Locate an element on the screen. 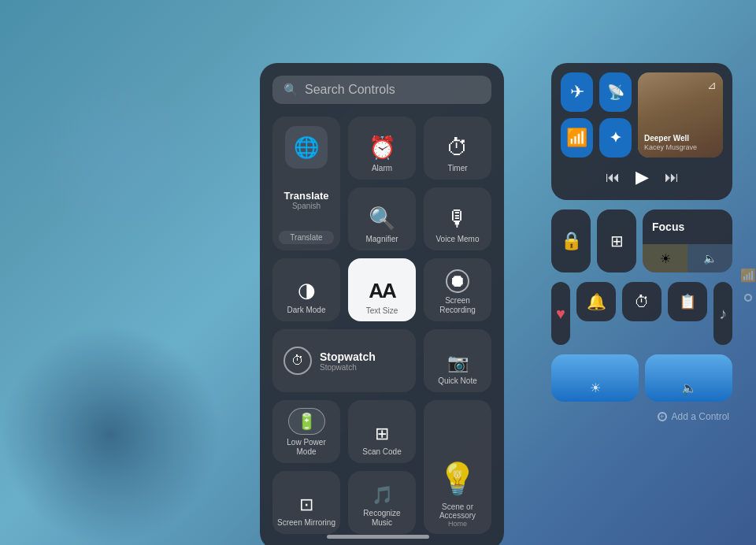 The width and height of the screenshot is (756, 545). play-button: ▶ is located at coordinates (643, 177).